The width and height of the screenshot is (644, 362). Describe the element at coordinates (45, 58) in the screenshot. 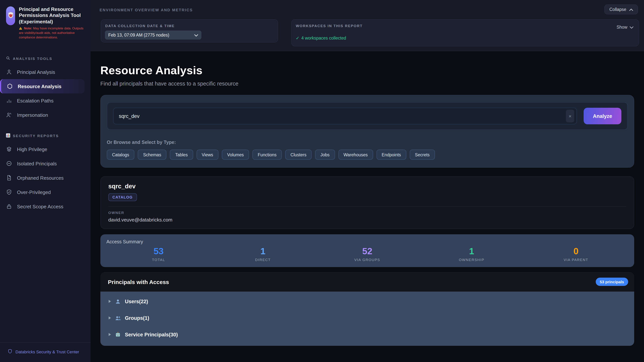

I see `section-analysis-tools: Analysis Tools` at that location.